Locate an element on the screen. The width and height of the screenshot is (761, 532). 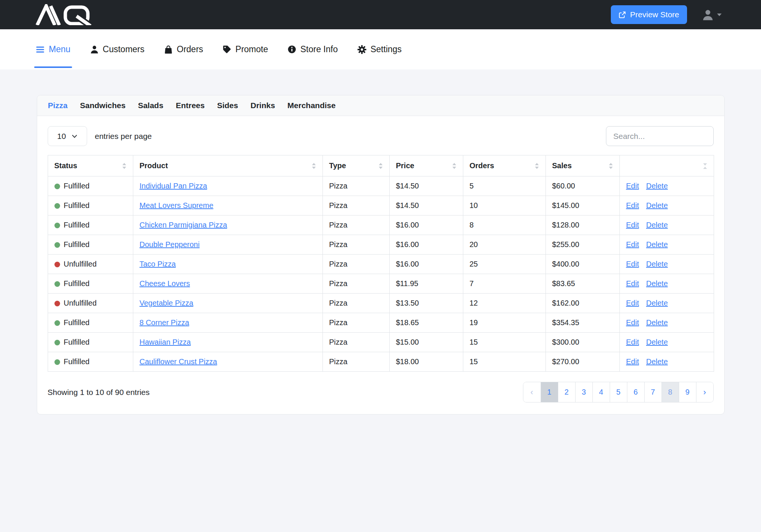
product-link: Cheese Lovers is located at coordinates (165, 283).